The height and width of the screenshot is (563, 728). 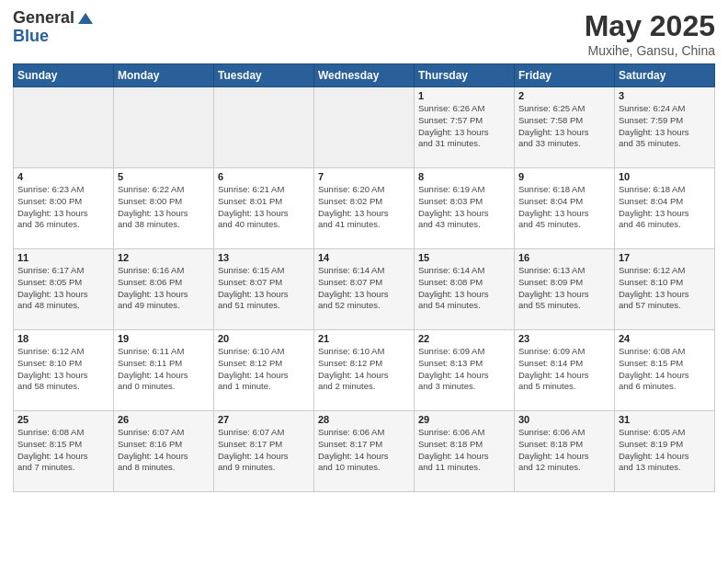 I want to click on day-number: 26, so click(x=164, y=419).